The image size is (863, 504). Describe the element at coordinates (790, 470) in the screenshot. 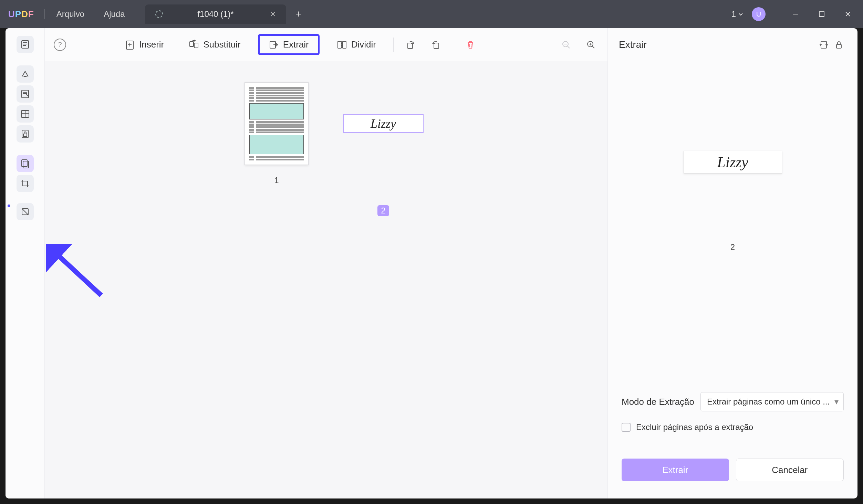

I see `cancel-button: Cancelar` at that location.